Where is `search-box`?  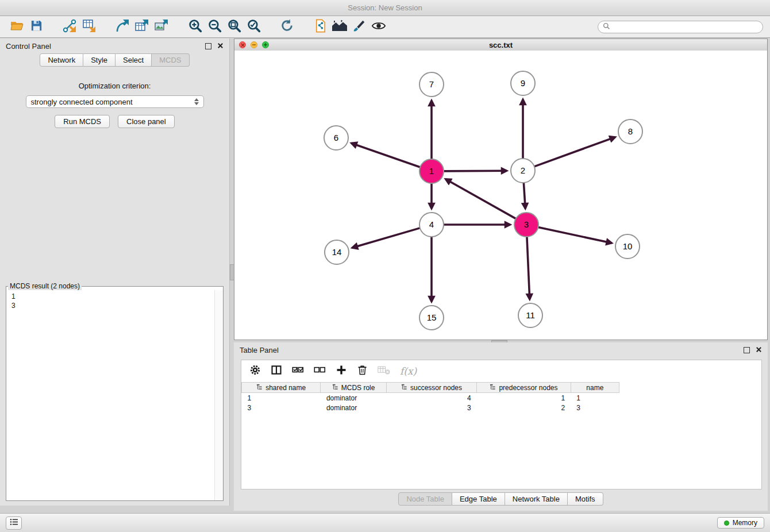 search-box is located at coordinates (680, 27).